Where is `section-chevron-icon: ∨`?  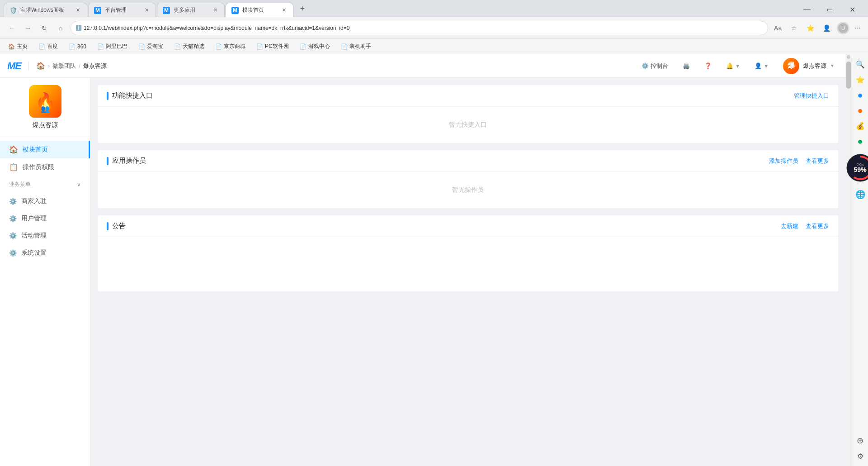 section-chevron-icon: ∨ is located at coordinates (79, 185).